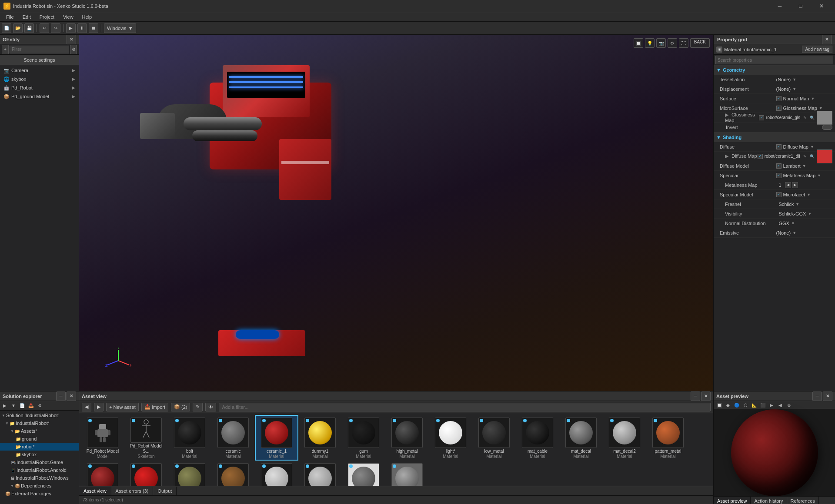 The width and height of the screenshot is (835, 504). What do you see at coordinates (68, 17) in the screenshot?
I see `menu-view: View` at bounding box center [68, 17].